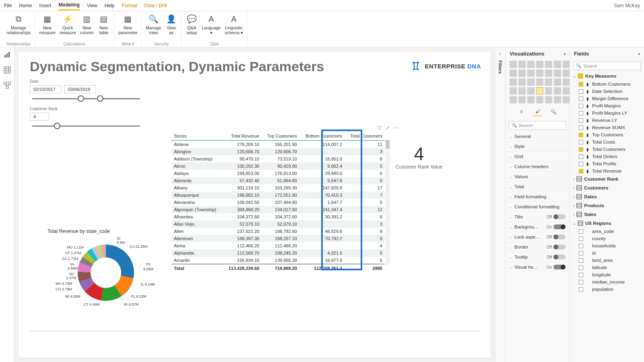  What do you see at coordinates (81, 99) in the screenshot?
I see `date-range-handle-from` at bounding box center [81, 99].